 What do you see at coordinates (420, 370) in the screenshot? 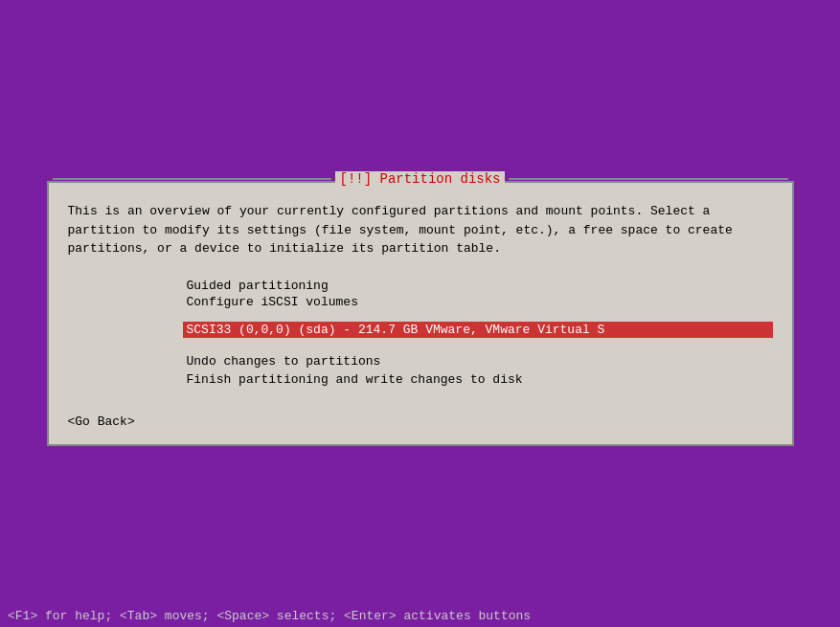
I see `bottom-actions: Undo changes to partitions Finish partit…` at bounding box center [420, 370].